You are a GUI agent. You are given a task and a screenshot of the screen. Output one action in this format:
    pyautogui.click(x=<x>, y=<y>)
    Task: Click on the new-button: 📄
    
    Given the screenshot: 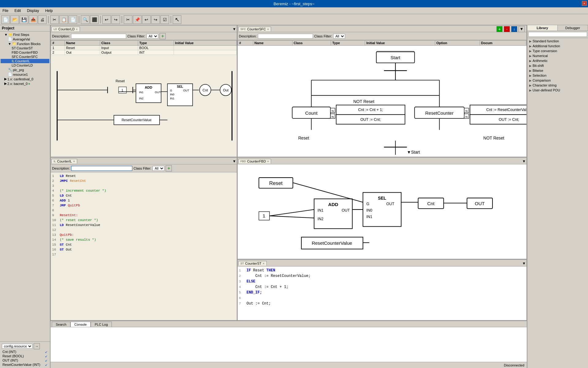 What is the action you would take?
    pyautogui.click(x=6, y=20)
    